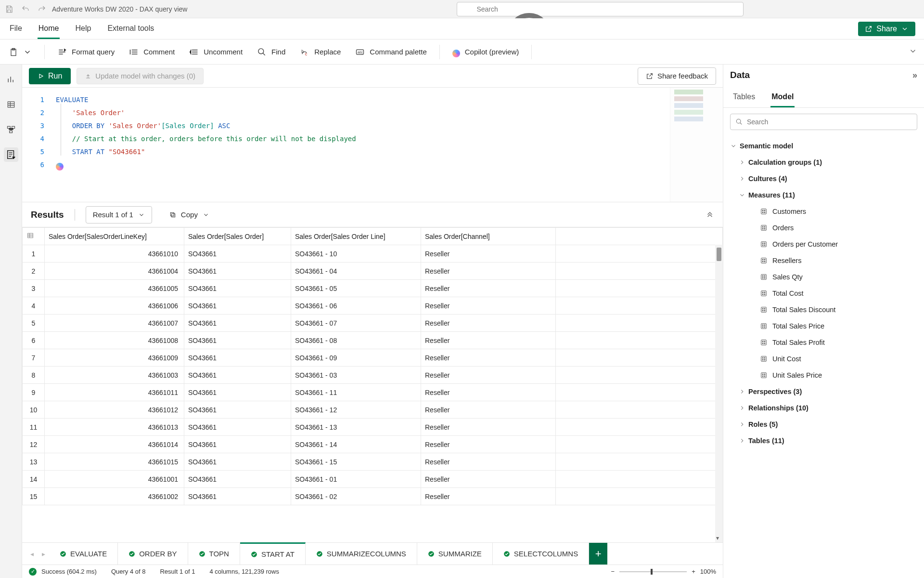 Image resolution: width=924 pixels, height=578 pixels. Describe the element at coordinates (824, 342) in the screenshot. I see `tree-measure-item: Total Sales Profit` at that location.